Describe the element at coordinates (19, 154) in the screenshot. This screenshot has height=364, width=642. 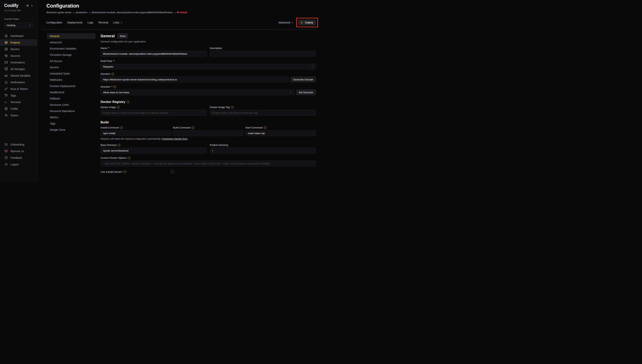
I see `sidebar-footer-nav: Onboarding Sponsor us Feedback Logout` at that location.